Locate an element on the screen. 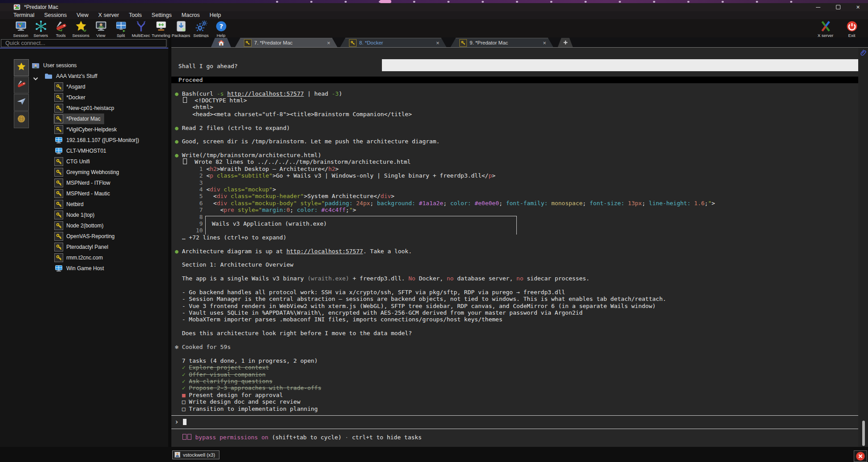  toolbar-exit-button: Exit is located at coordinates (852, 28).